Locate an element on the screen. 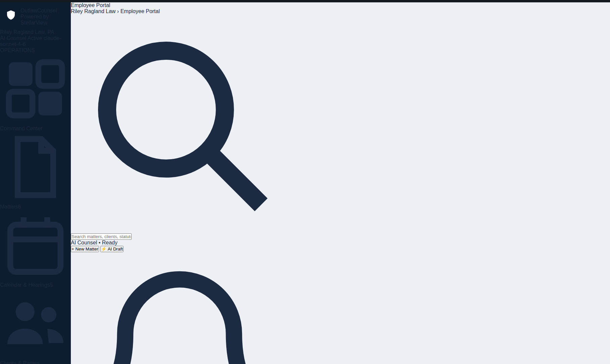 This screenshot has height=364, width=610. ai-counsel-status-card: AI Counsel Active claude-sonnet-4-6 is located at coordinates (36, 41).